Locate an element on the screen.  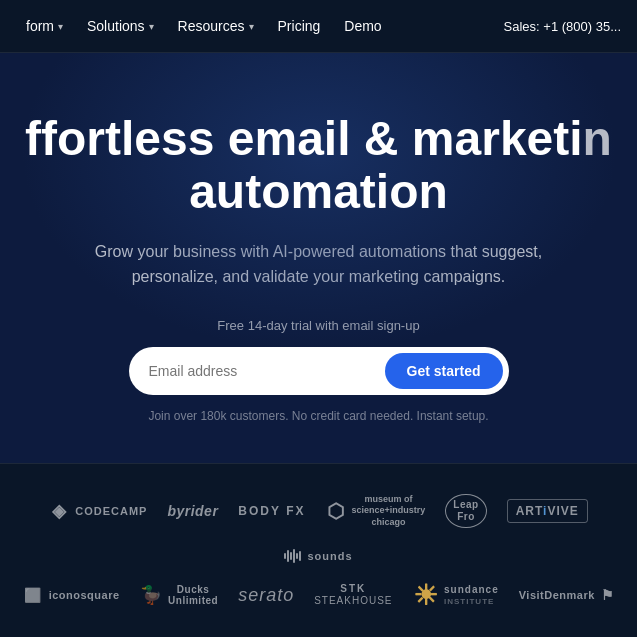
navbar: form ▾ Solutions ▾ Resources ▾ Pricing D… is located at coordinates (318, 26).